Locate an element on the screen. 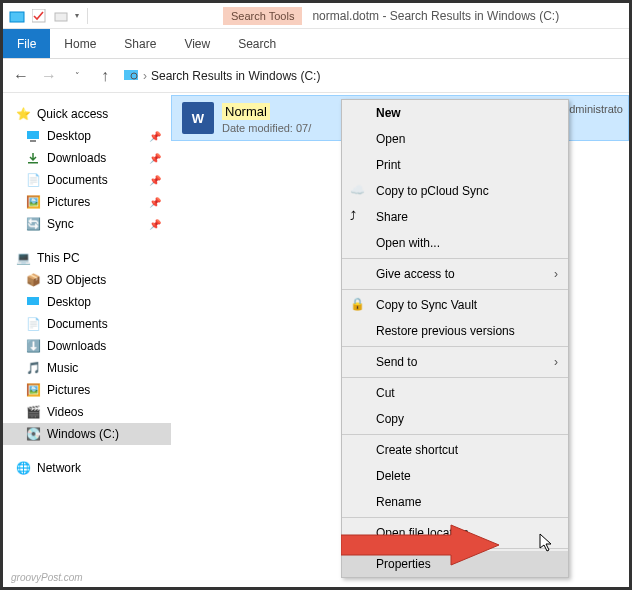 The height and width of the screenshot is (590, 632). search-tools-contextual-tab: Search Tools is located at coordinates (262, 16).